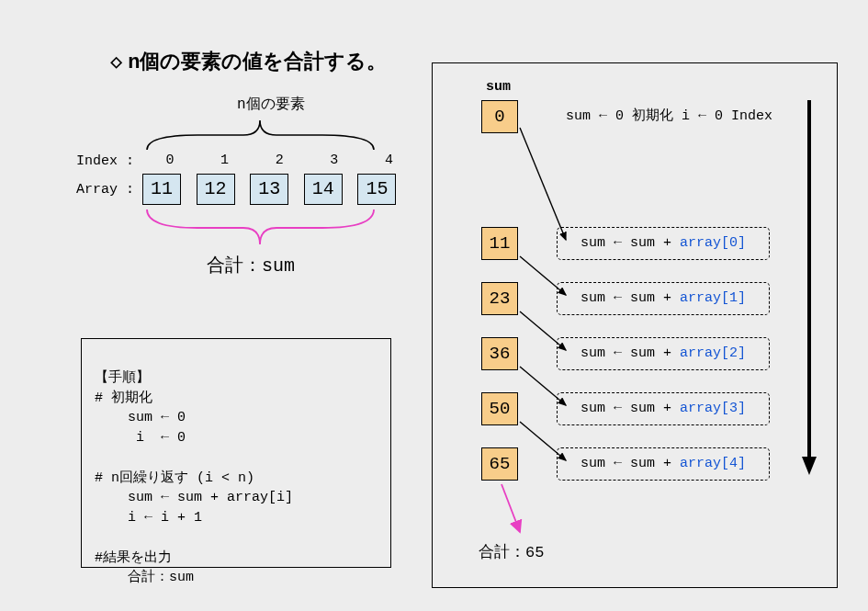 Image resolution: width=868 pixels, height=611 pixels. I want to click on array-cell: 15, so click(377, 189).